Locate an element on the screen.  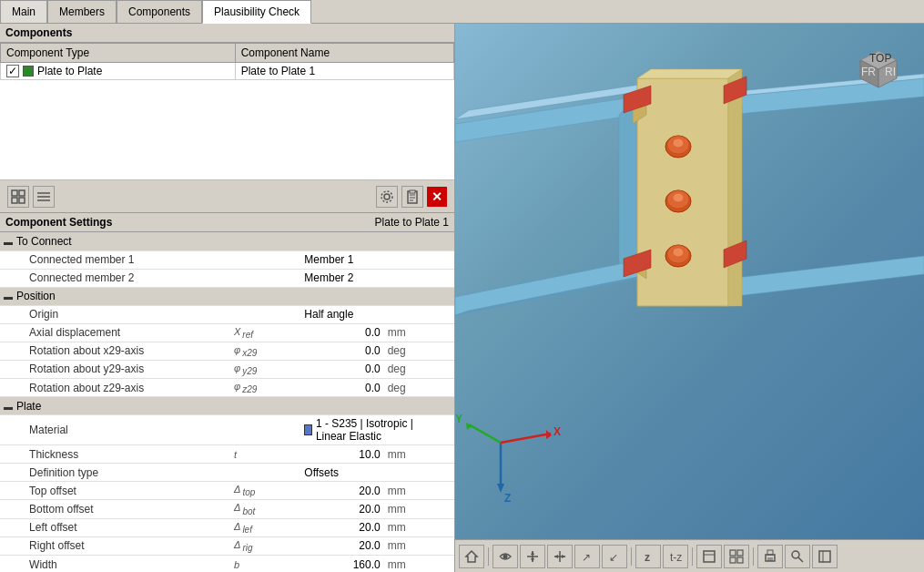
empty-area is located at coordinates (228, 130).